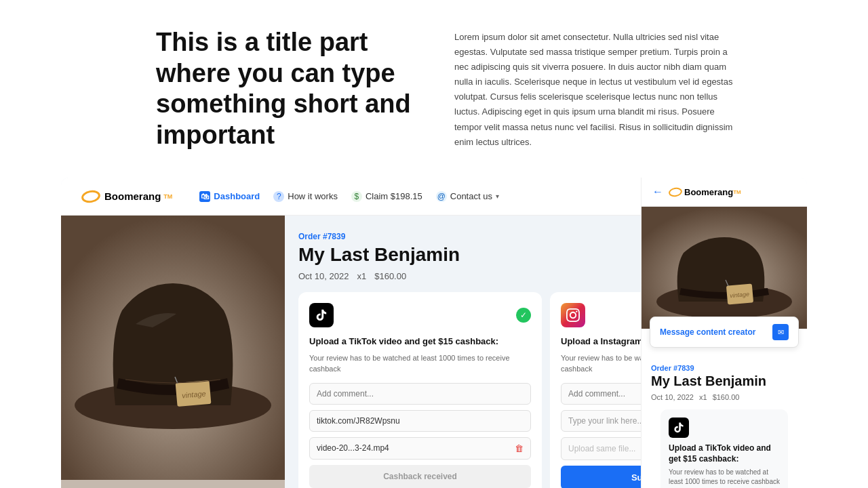 This screenshot has height=488, width=868. What do you see at coordinates (321, 315) in the screenshot?
I see `tiktok-platform-icon` at bounding box center [321, 315].